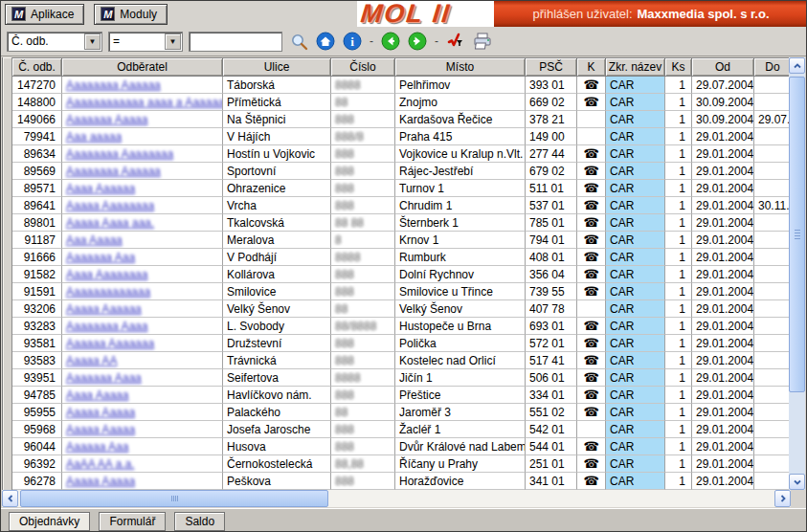  What do you see at coordinates (402, 137) in the screenshot?
I see `table-row: 79941 Aaa aaaaa V Hájích 888/8 Praha 415…` at bounding box center [402, 137].